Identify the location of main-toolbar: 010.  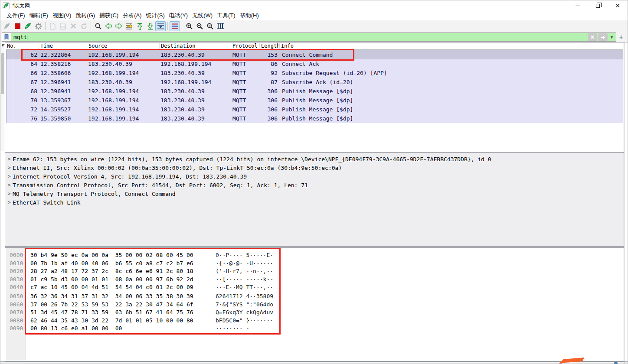
(314, 26).